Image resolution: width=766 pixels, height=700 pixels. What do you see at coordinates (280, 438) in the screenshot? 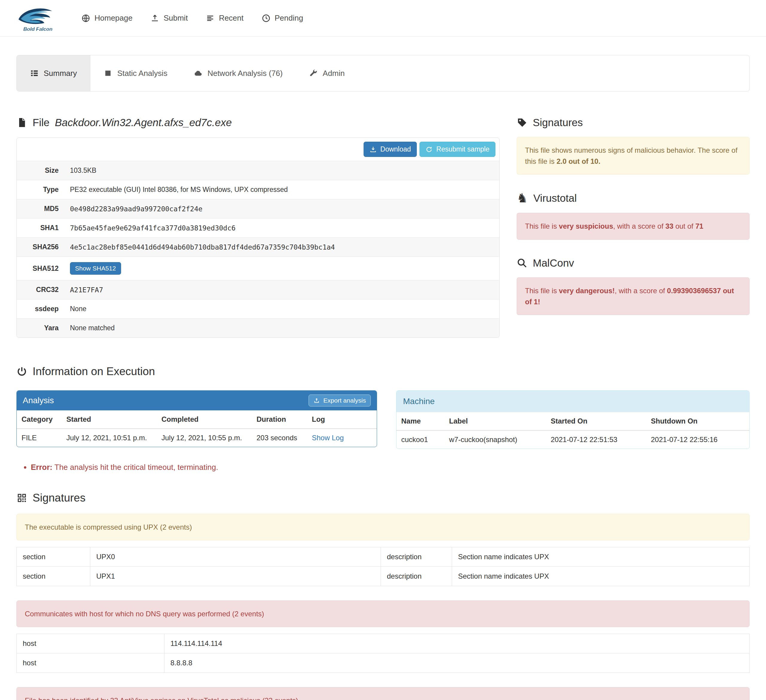
I see `analysis-duration: 203 seconds` at bounding box center [280, 438].